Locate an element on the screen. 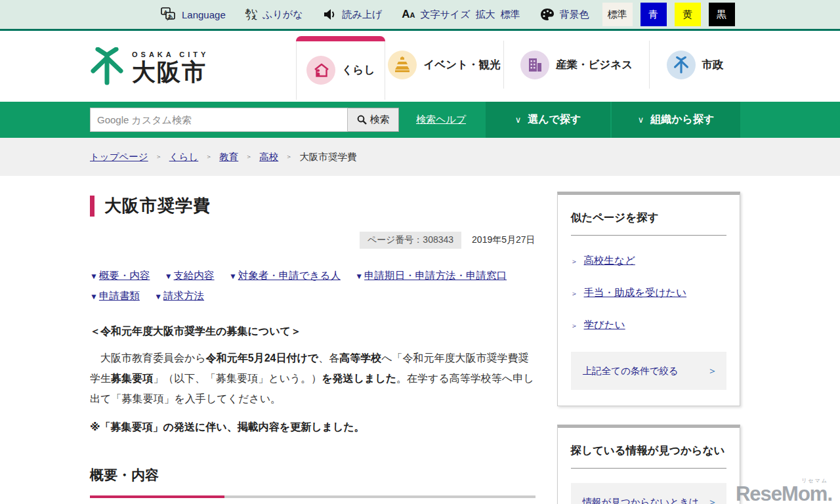 This screenshot has height=504, width=840. language-switch: A あ Language is located at coordinates (193, 14).